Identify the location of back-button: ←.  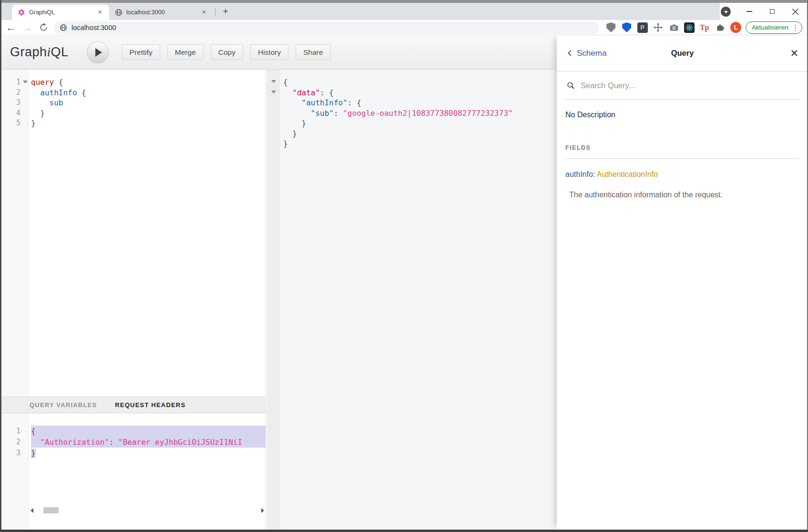
(11, 28).